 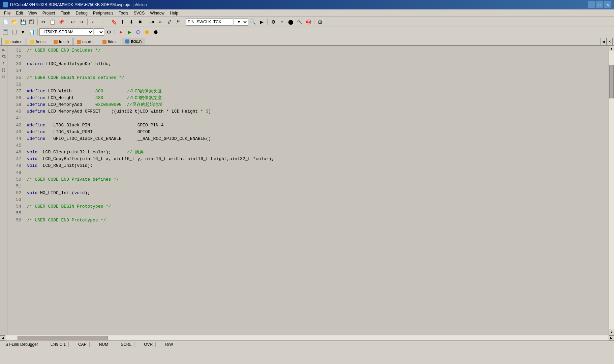 I want to click on menu-file: File, so click(x=7, y=13).